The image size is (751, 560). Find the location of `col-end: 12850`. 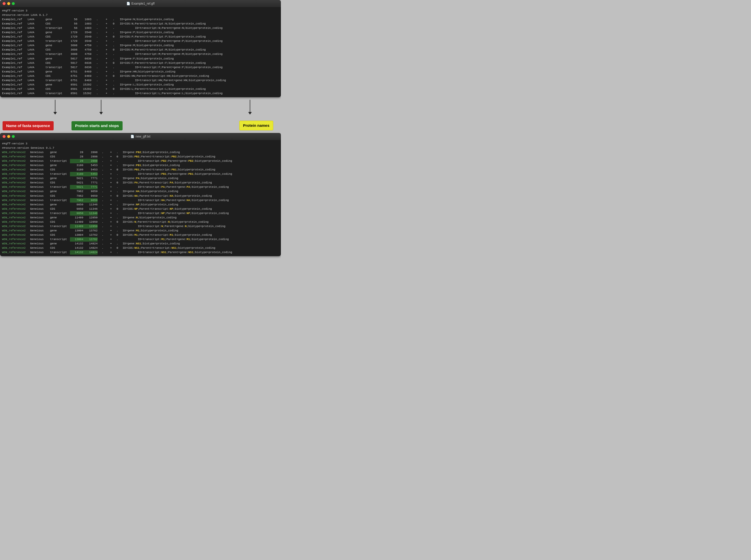

col-end: 12850 is located at coordinates (90, 222).